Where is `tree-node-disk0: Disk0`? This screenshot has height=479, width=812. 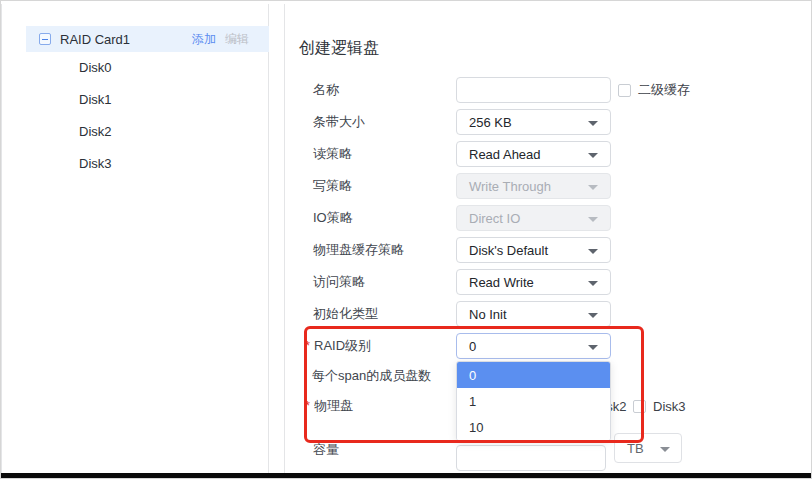
tree-node-disk0: Disk0 is located at coordinates (148, 67).